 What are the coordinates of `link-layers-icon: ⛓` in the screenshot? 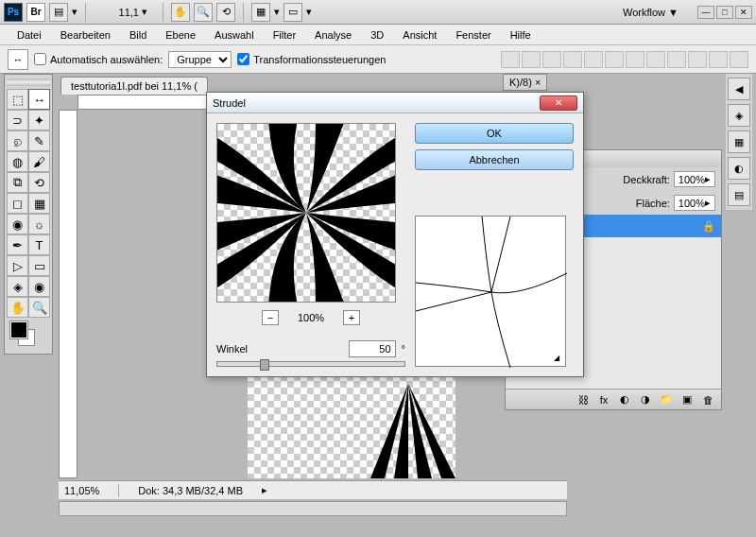 It's located at (583, 400).